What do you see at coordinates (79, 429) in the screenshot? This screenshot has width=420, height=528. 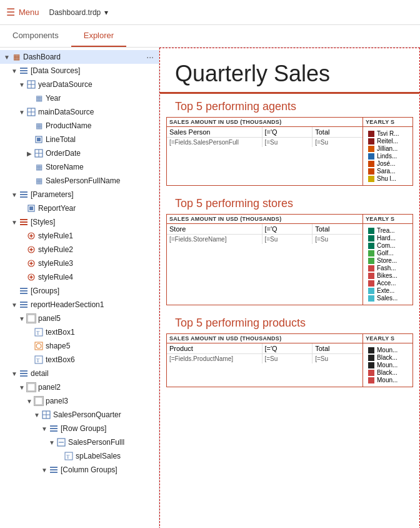 I see `tree-item-rowgroups: ▼[Row Groups]` at bounding box center [79, 429].